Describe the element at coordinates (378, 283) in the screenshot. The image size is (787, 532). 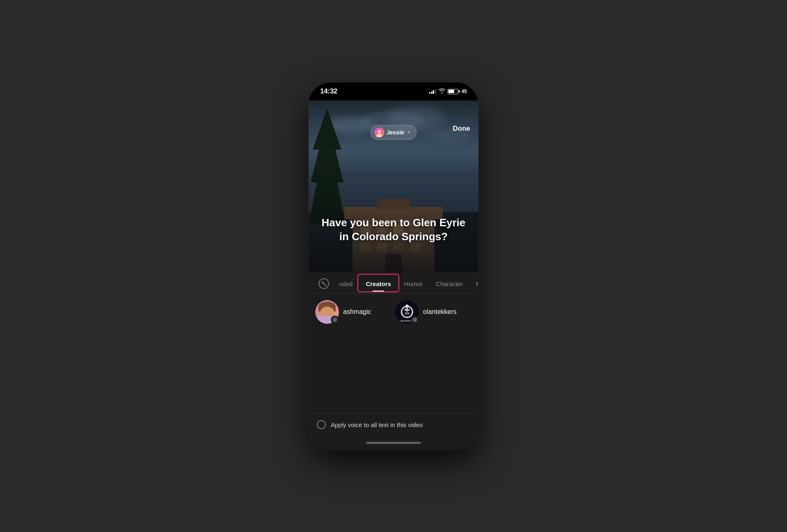
I see `tab-creators: Creators` at that location.